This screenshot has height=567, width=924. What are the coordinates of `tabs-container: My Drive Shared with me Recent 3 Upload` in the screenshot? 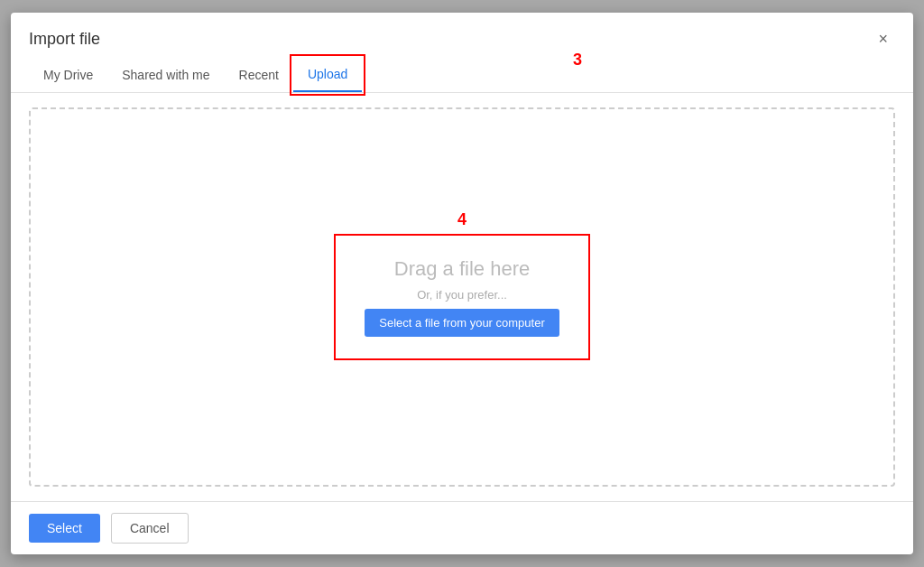 It's located at (462, 76).